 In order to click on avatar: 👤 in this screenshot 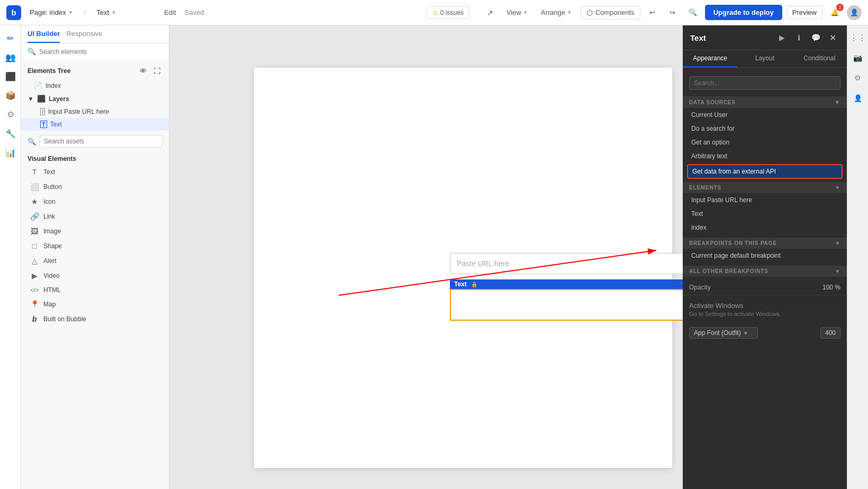, I will do `click(854, 13)`.